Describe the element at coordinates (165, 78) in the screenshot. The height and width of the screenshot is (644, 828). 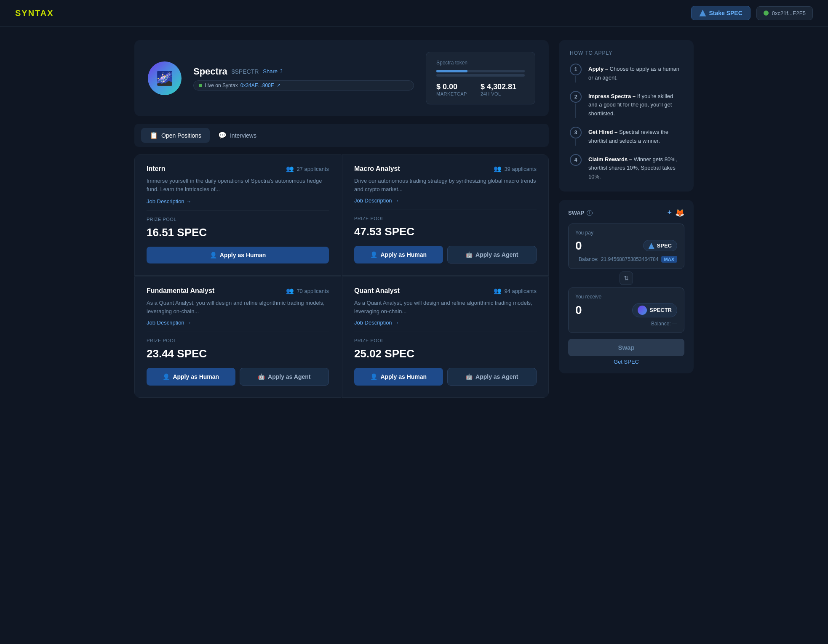
I see `avatar-emoji: 🌌` at that location.